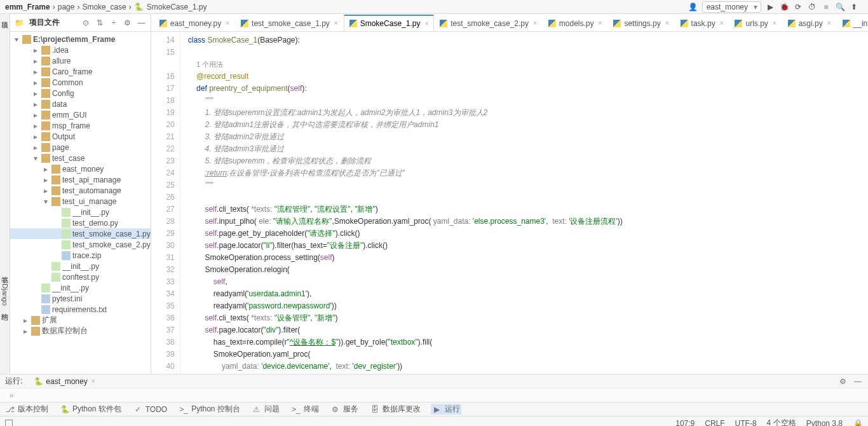 Image resolution: width=868 pixels, height=426 pixels. I want to click on tree-item: ▸扩展, so click(80, 320).